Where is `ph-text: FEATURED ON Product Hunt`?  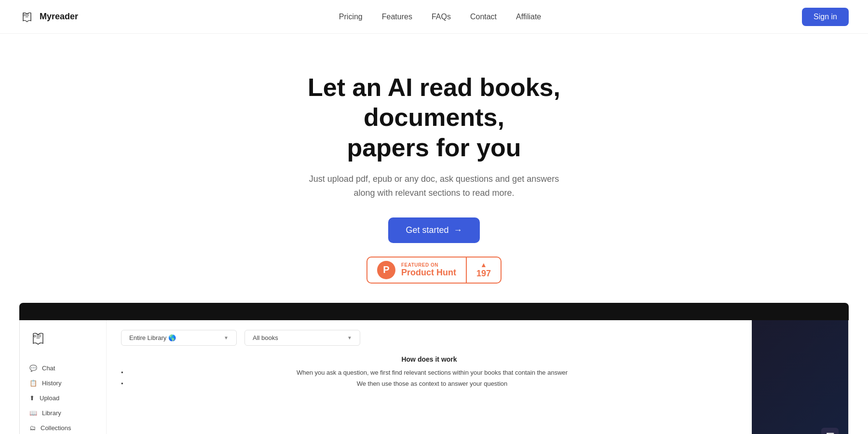
ph-text: FEATURED ON Product Hunt is located at coordinates (429, 270).